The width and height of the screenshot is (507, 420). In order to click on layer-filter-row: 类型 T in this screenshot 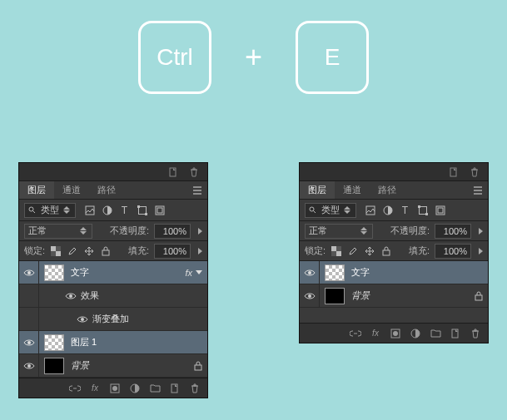, I will do `click(113, 210)`.